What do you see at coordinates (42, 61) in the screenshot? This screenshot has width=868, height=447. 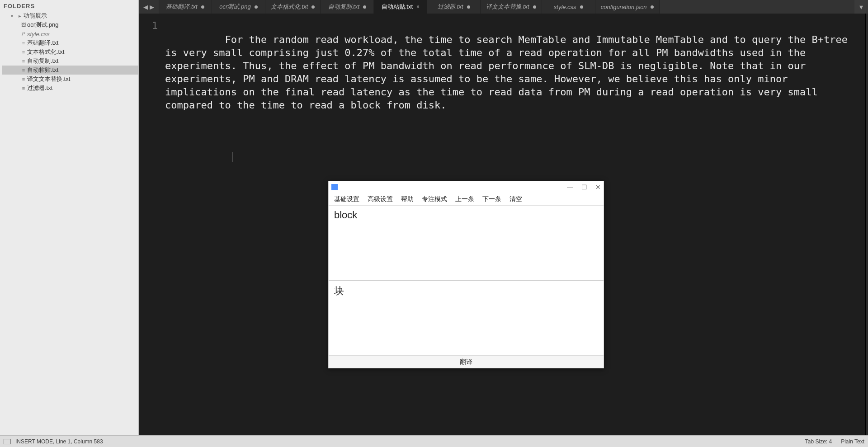 I see `file-item-label: 自动复制.txt` at bounding box center [42, 61].